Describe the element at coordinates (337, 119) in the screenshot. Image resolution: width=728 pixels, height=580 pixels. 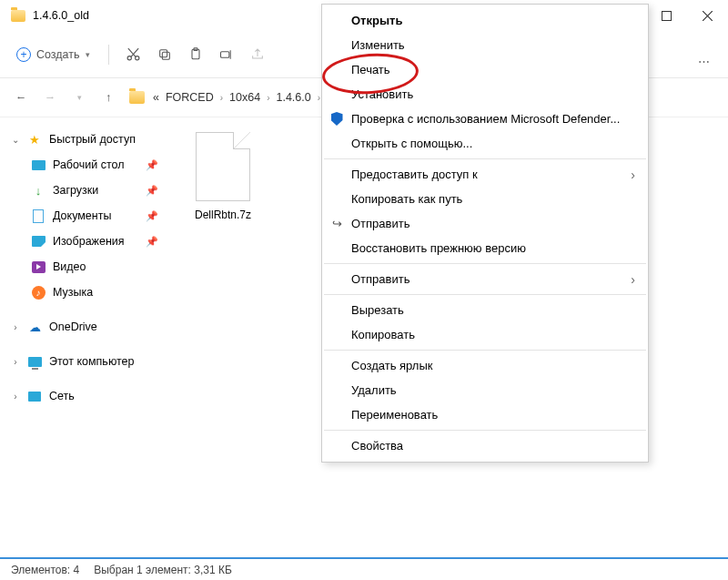
I see `shield-icon` at that location.